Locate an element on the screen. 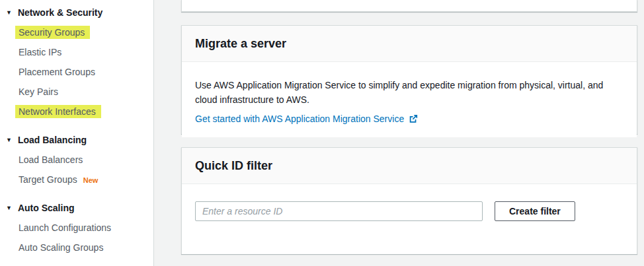 The height and width of the screenshot is (266, 644). create-filter-button: Create filter is located at coordinates (535, 211).